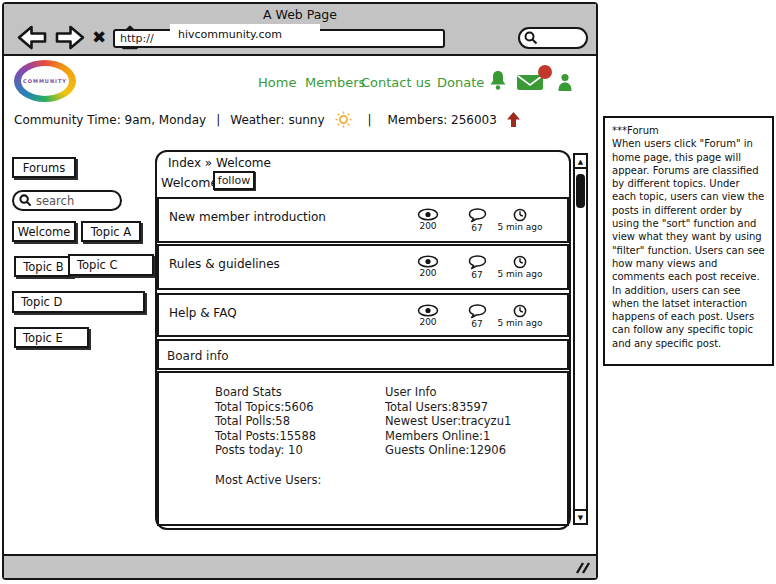 This screenshot has height=584, width=776. Describe the element at coordinates (448, 392) in the screenshot. I see `user-info-title: User Info` at that location.